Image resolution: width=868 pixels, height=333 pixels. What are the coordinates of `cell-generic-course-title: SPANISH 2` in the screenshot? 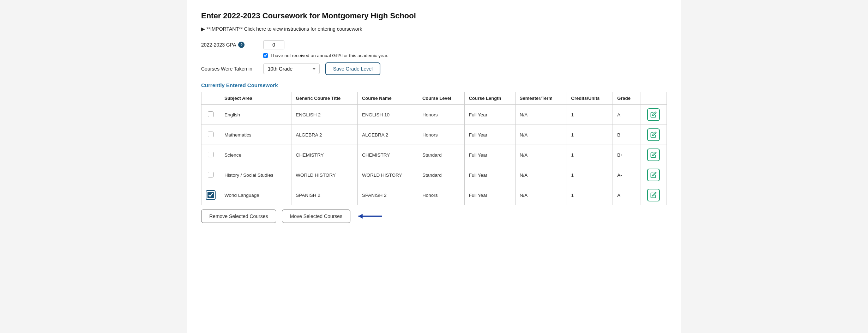 It's located at (325, 195).